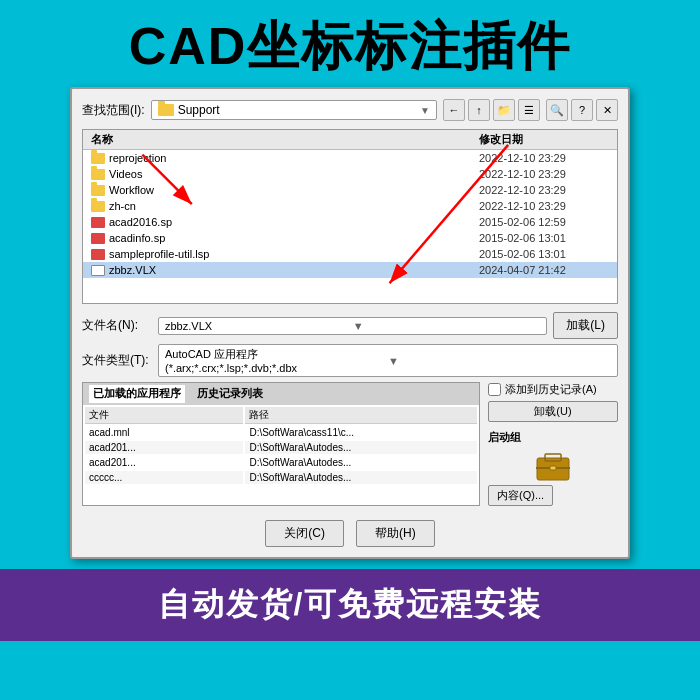 This screenshot has width=700, height=700. What do you see at coordinates (285, 140) in the screenshot?
I see `col-name-header: 名称` at bounding box center [285, 140].